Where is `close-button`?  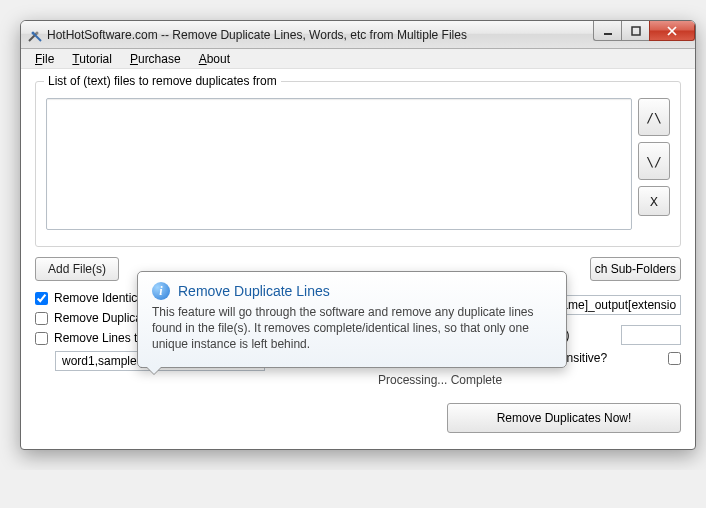 close-button is located at coordinates (672, 31).